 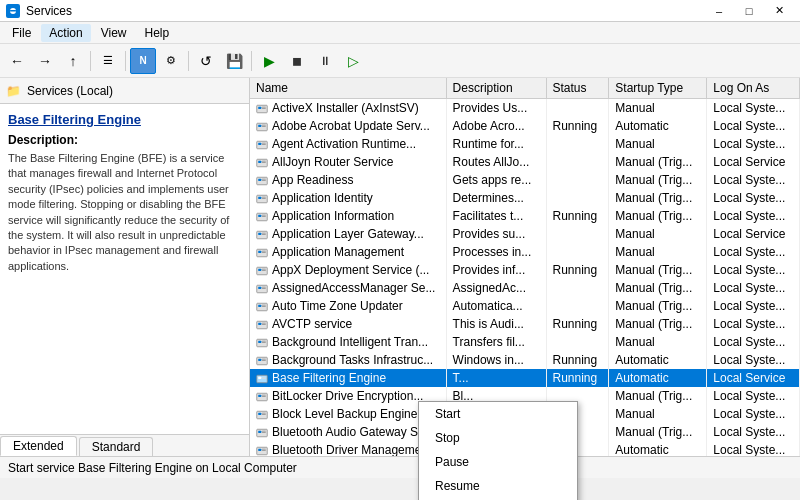 What do you see at coordinates (525, 144) in the screenshot?
I see `table-row: Agent Activation Runtime...Runtime for..…` at bounding box center [525, 144].